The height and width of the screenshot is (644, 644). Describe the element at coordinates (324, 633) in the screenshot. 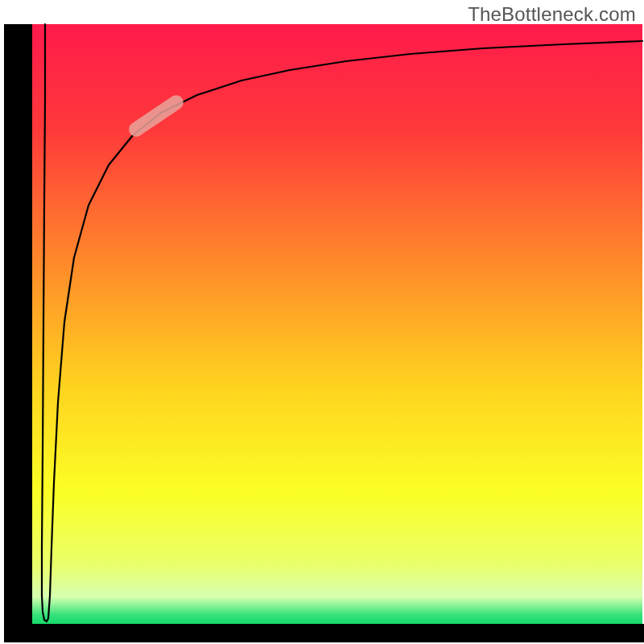

I see `x-axis` at that location.